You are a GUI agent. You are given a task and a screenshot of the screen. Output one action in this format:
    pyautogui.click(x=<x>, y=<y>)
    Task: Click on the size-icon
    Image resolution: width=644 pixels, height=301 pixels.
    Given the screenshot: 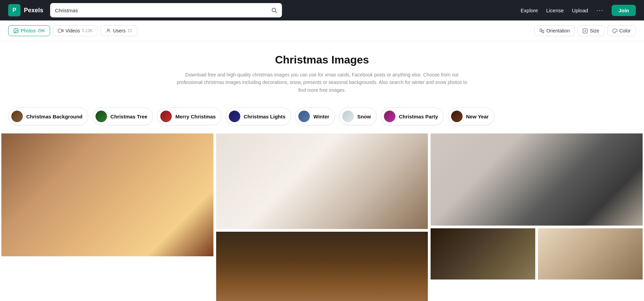 What is the action you would take?
    pyautogui.click(x=585, y=31)
    